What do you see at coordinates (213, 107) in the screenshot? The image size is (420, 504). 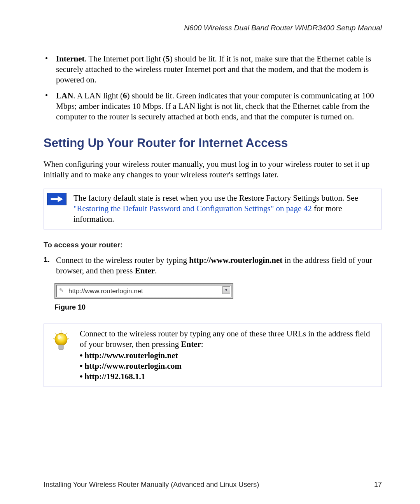 I see `bullet-lan: LAN. A LAN light (6) should be lit. Gree…` at bounding box center [213, 107].